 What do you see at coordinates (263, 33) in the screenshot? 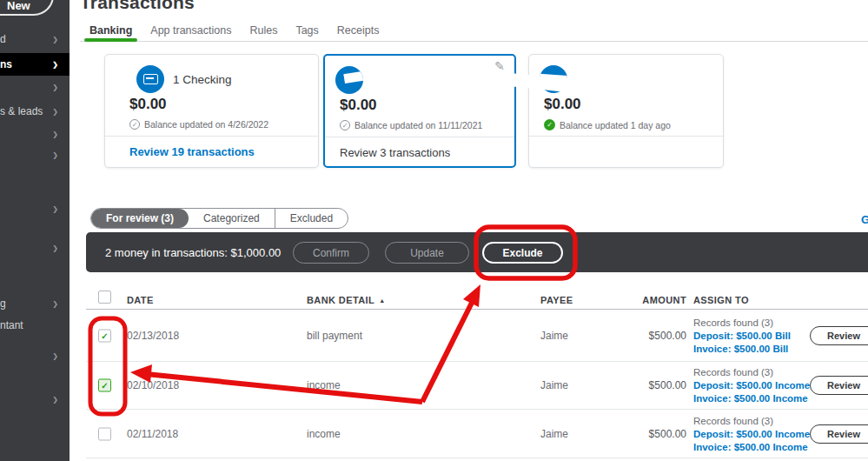
I see `tab-rules: Rules` at bounding box center [263, 33].